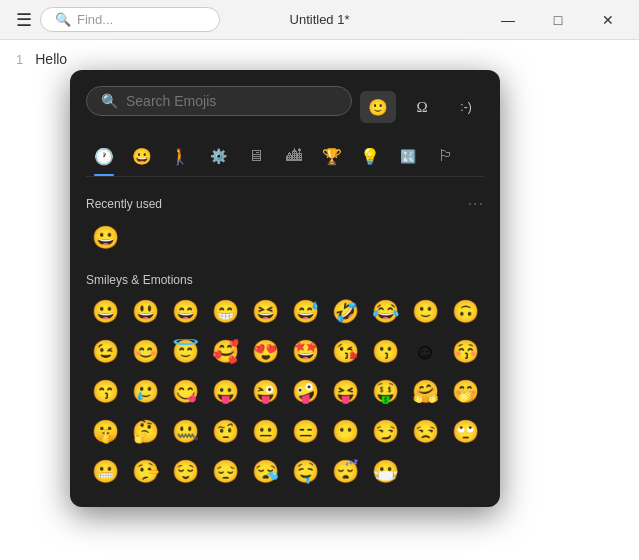  What do you see at coordinates (285, 204) in the screenshot?
I see `section-recently-used: Recently used ···` at bounding box center [285, 204].